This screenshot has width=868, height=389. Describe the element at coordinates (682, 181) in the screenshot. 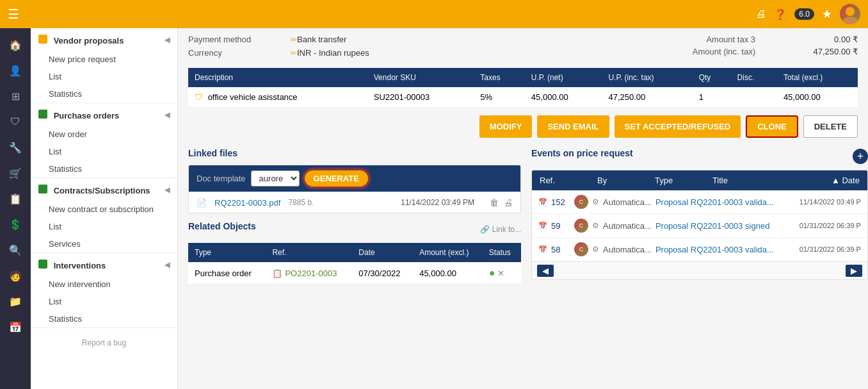

I see `events-col-type: Type` at that location.